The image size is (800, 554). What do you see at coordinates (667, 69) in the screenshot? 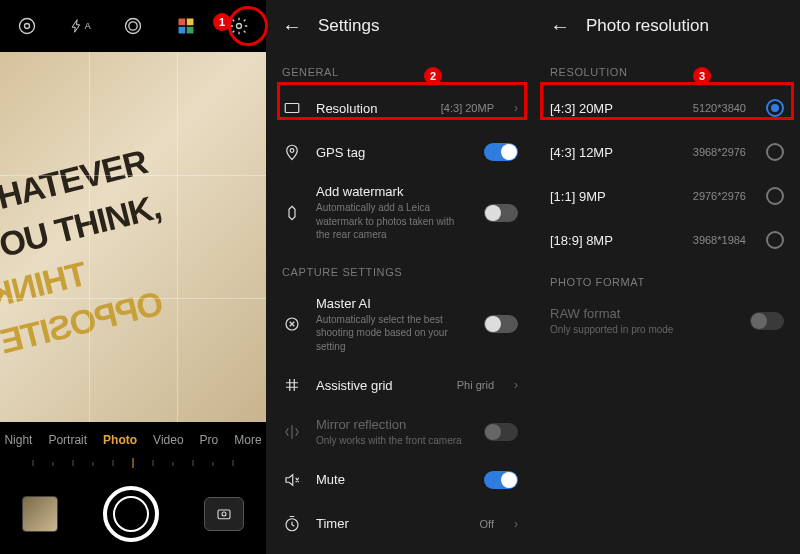
I see `section-resolution: RESOLUTION` at bounding box center [667, 69].